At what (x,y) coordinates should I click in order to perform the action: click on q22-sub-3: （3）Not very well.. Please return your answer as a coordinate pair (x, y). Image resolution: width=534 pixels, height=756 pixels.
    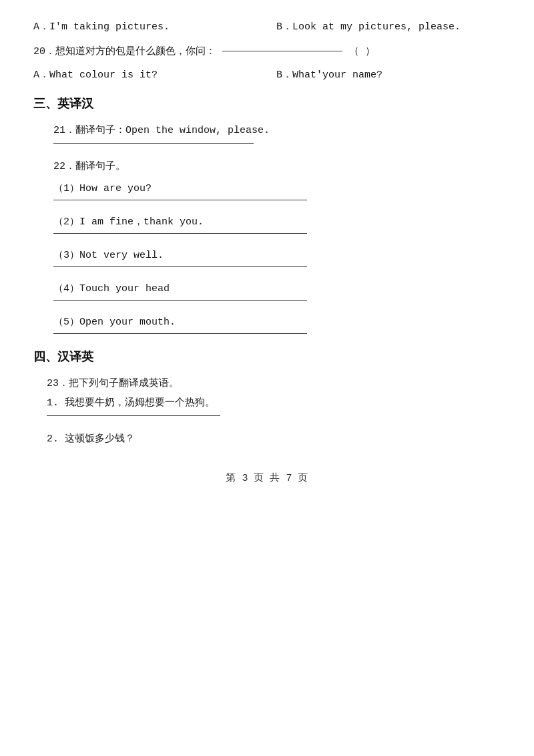
    Looking at the image, I should click on (277, 255).